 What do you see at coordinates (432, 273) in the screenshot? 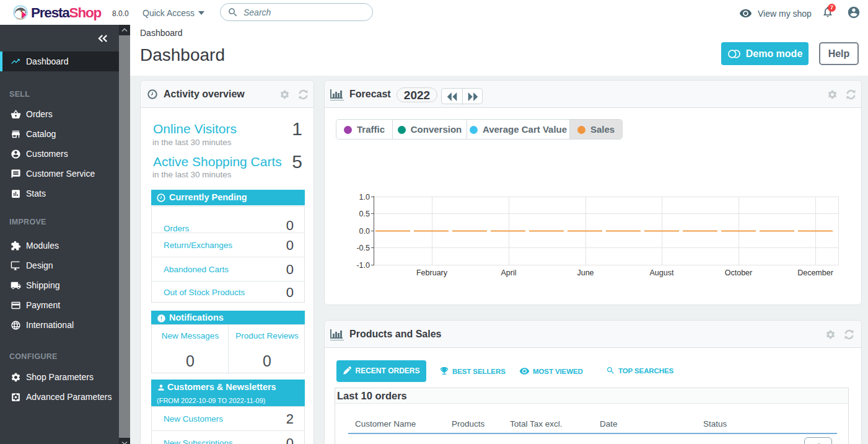
I see `svg-text: February` at bounding box center [432, 273].